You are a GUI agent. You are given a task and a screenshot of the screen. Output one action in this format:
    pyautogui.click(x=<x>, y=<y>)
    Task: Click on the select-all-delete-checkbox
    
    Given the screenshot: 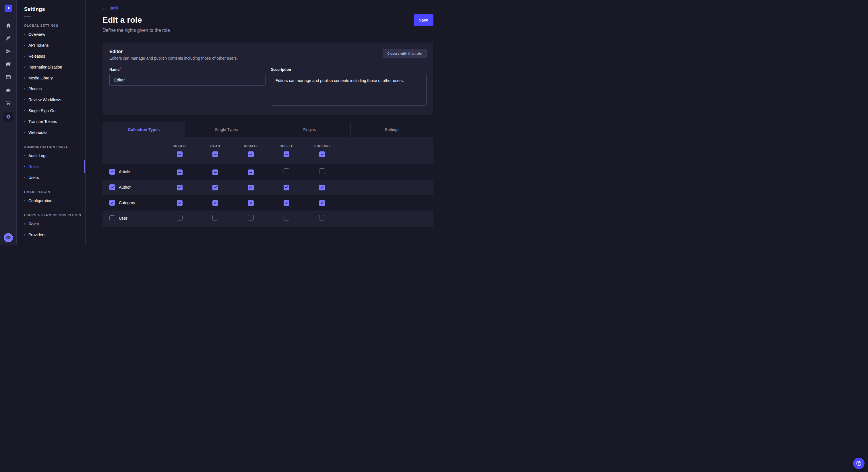 What is the action you would take?
    pyautogui.click(x=286, y=154)
    